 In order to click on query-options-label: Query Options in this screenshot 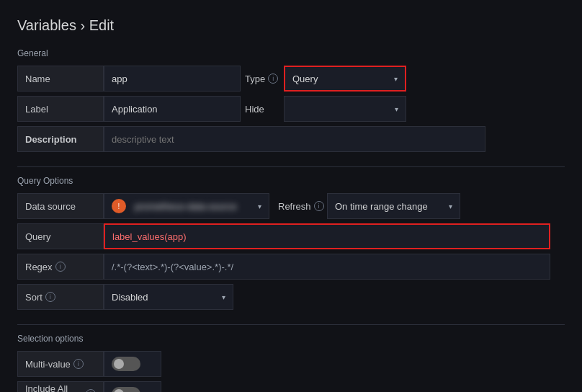, I will do `click(291, 181)`.